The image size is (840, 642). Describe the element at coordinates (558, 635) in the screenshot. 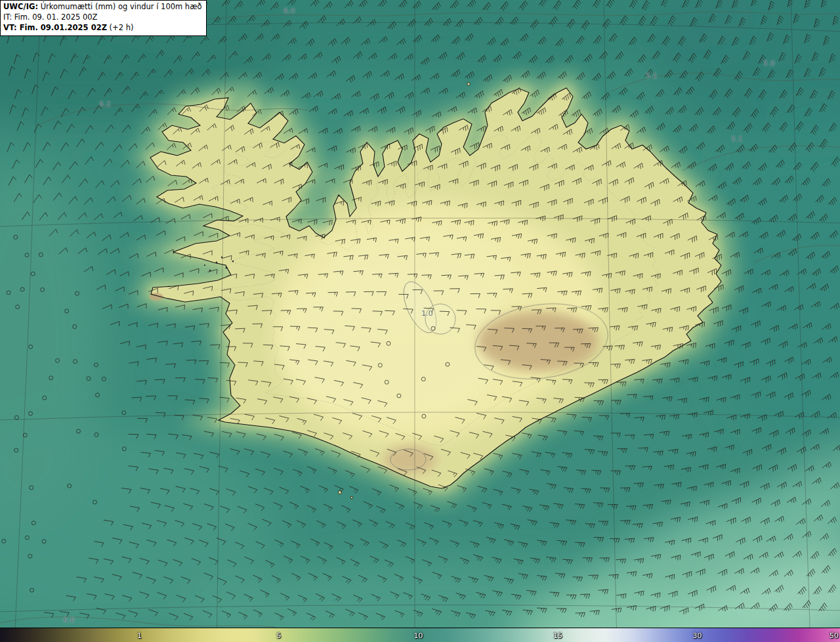

I see `colorbar-tick-15: 15` at that location.